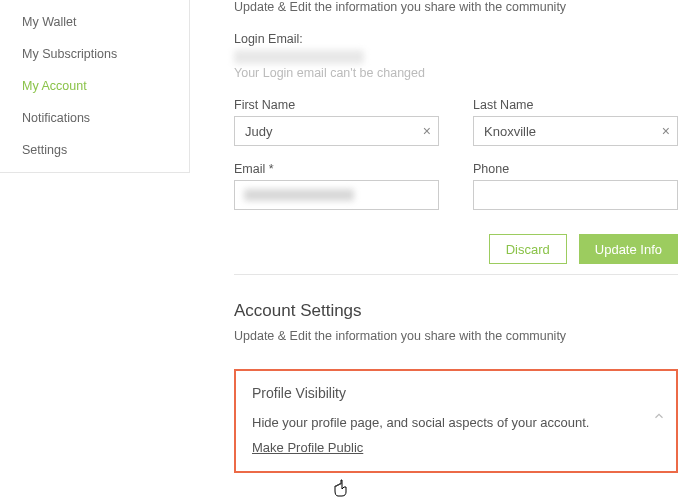  I want to click on sidebar-item-subscriptions: My Subscriptions, so click(94, 54).